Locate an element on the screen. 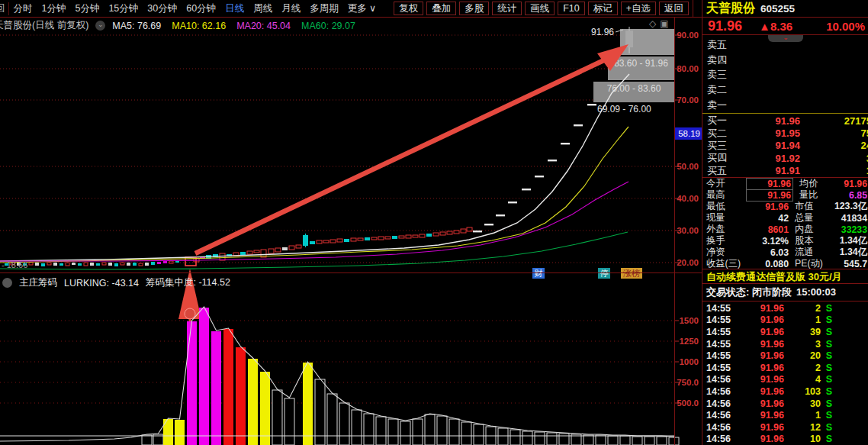  sell-level-row: 卖三 is located at coordinates (786, 76).